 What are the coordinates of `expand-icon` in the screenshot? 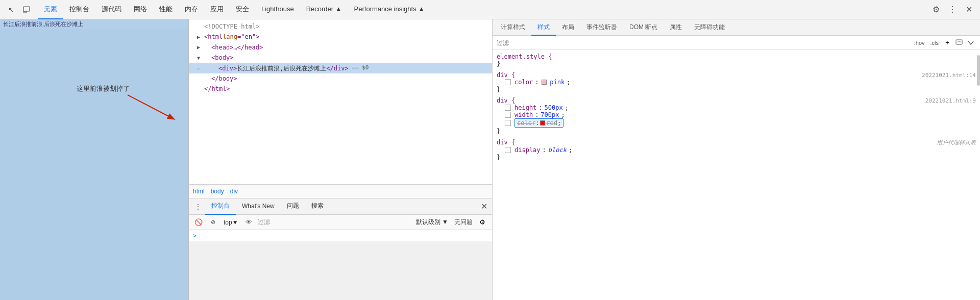 It's located at (971, 43).